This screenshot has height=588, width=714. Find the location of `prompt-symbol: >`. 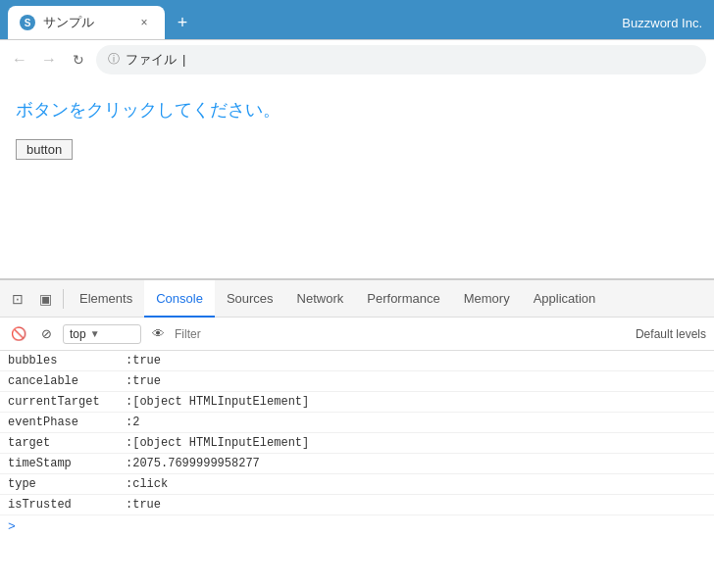

prompt-symbol: > is located at coordinates (12, 527).